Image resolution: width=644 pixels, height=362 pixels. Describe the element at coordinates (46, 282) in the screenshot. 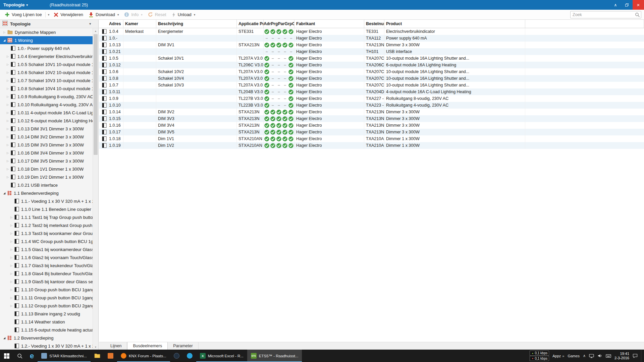

I see `tree-item: ▷1.1.9 Glas5 bij kantoor deur Glass sens…` at that location.